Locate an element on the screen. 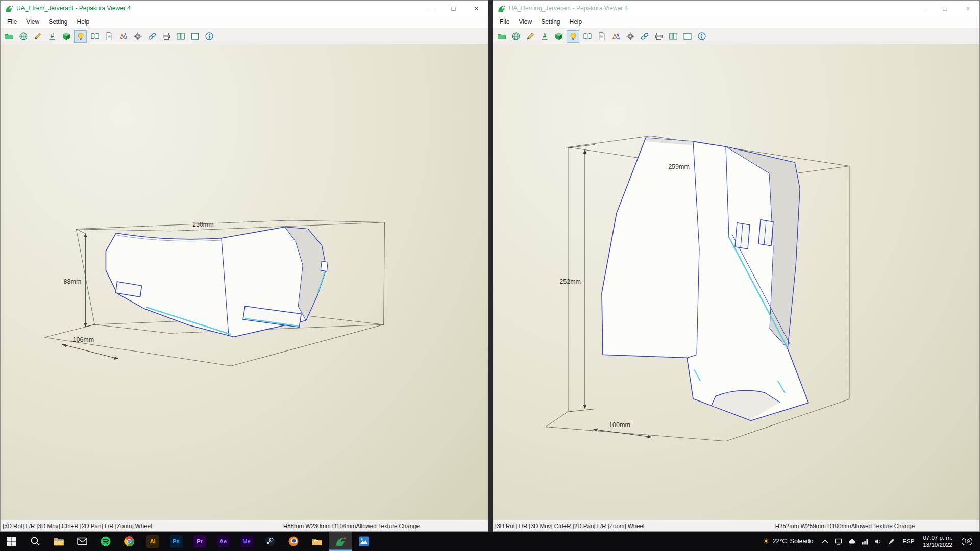 The width and height of the screenshot is (980, 551). after-effects-button: Ae is located at coordinates (223, 541).